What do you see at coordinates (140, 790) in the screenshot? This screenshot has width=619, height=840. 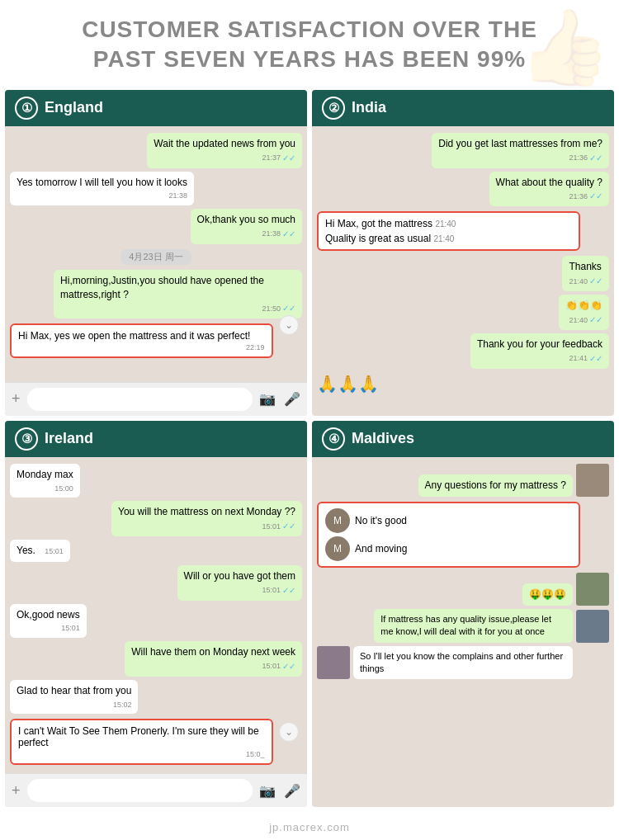 I see `message-input-ireland` at bounding box center [140, 790].